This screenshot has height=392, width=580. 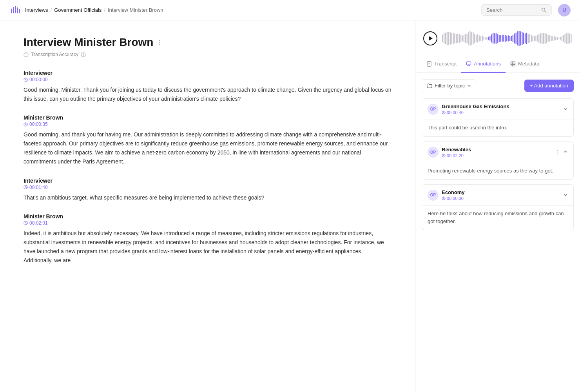 What do you see at coordinates (441, 64) in the screenshot?
I see `tab-transcript: Transcript` at bounding box center [441, 64].